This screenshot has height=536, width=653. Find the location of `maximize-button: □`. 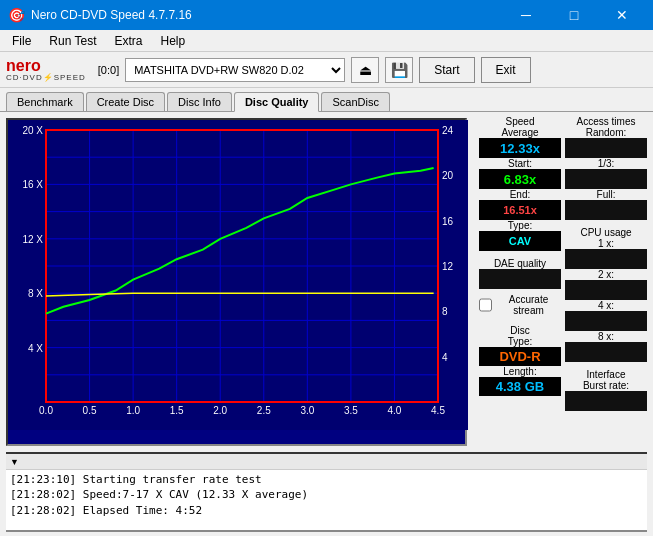

maximize-button: □ is located at coordinates (574, 15).